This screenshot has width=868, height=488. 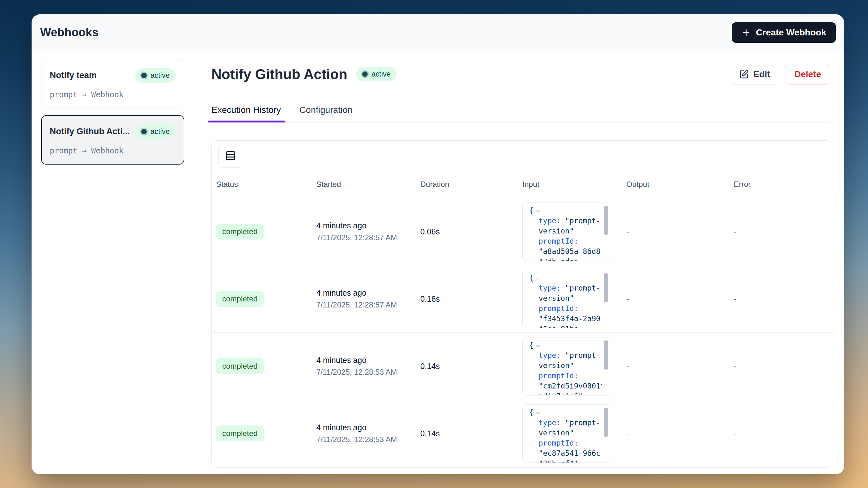 I want to click on input-json-preview: { type: "prompt- version" promptId: "ec8…, so click(x=567, y=433).